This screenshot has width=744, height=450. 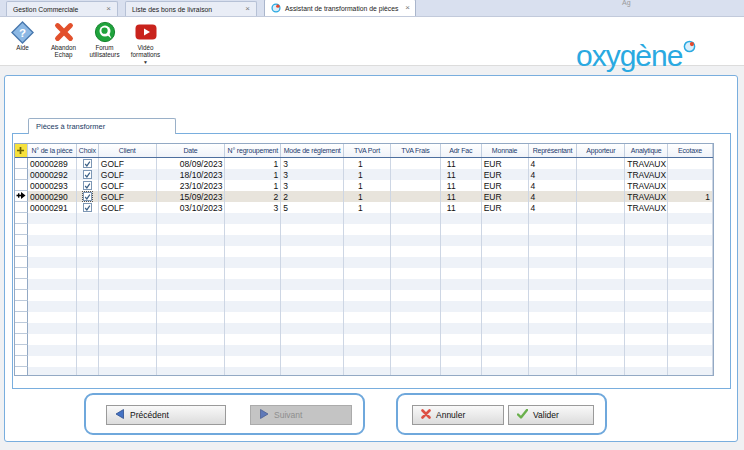 I want to click on column-header-date: Date, so click(x=192, y=150).